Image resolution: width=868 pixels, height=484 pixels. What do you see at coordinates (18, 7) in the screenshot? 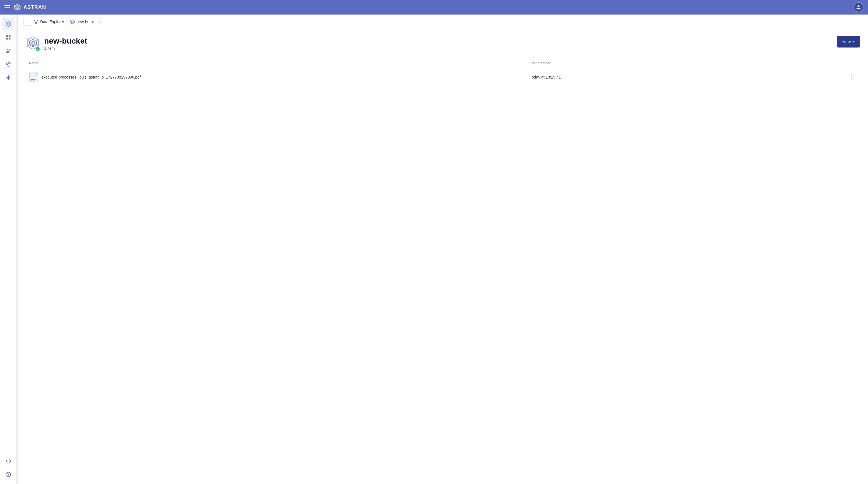
I see `logo-icon` at bounding box center [18, 7].